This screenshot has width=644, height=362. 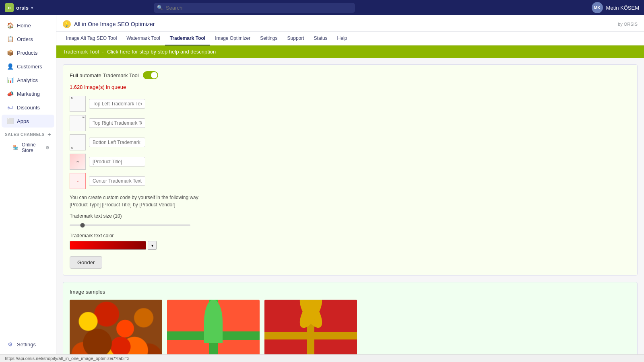 I want to click on automate-label: Full automate Trademark Tool, so click(x=104, y=76).